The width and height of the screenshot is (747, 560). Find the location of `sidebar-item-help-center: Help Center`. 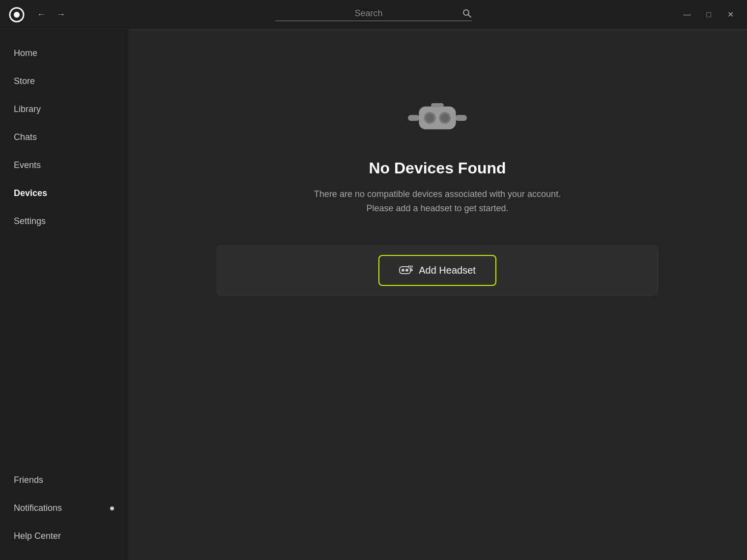

sidebar-item-help-center: Help Center is located at coordinates (64, 536).